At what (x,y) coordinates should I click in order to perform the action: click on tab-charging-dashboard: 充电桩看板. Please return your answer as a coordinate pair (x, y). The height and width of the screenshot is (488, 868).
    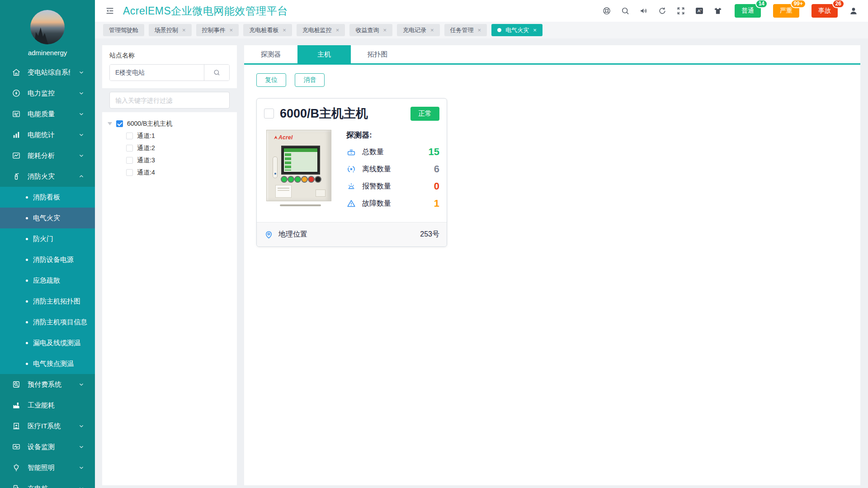
    Looking at the image, I should click on (268, 30).